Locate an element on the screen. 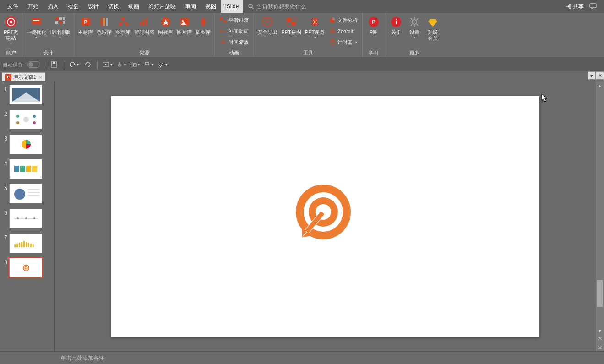  tab-close-button: ✕ is located at coordinates (600, 76).